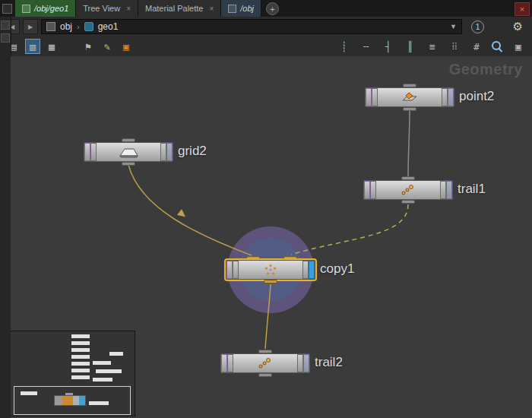 This screenshot has height=418, width=532. What do you see at coordinates (522, 9) in the screenshot?
I see `close-window-button: ×` at bounding box center [522, 9].